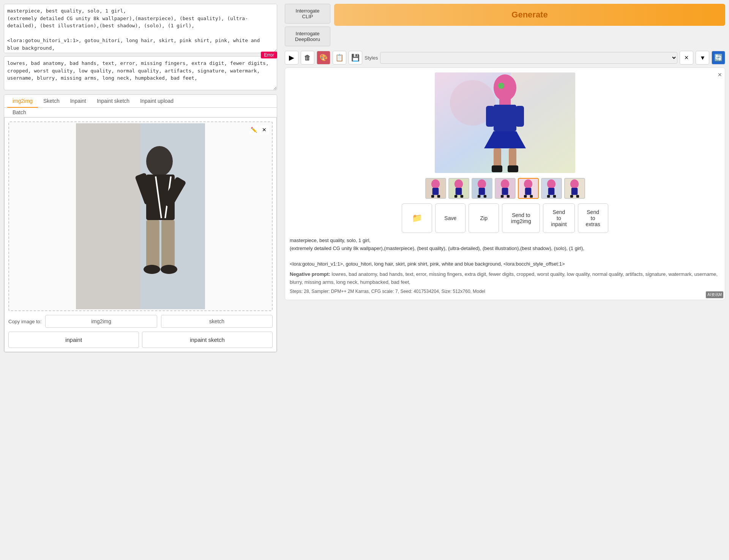  Describe the element at coordinates (101, 321) in the screenshot. I see `copy-to-img2img-btn: img2img` at that location.